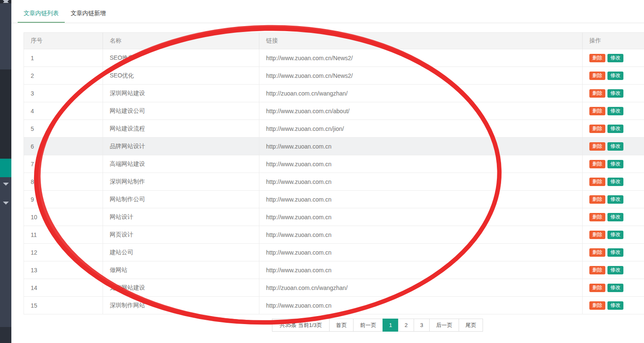  I want to click on cell-name: 深圳制作网站, so click(181, 306).